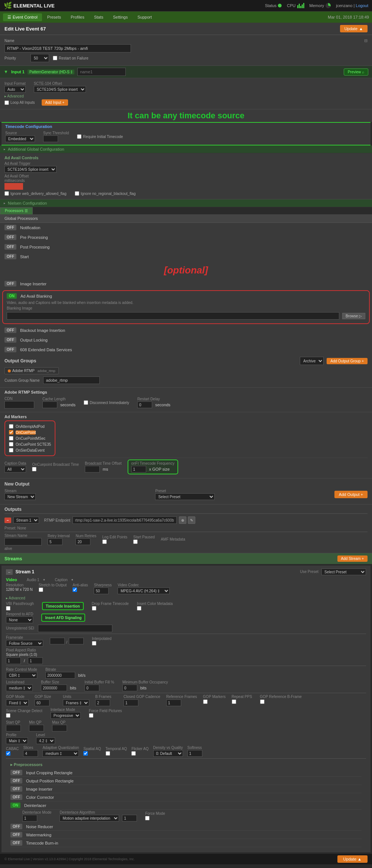 The width and height of the screenshot is (372, 868). What do you see at coordinates (134, 753) in the screenshot?
I see `flicker-aq-checkbox` at bounding box center [134, 753].